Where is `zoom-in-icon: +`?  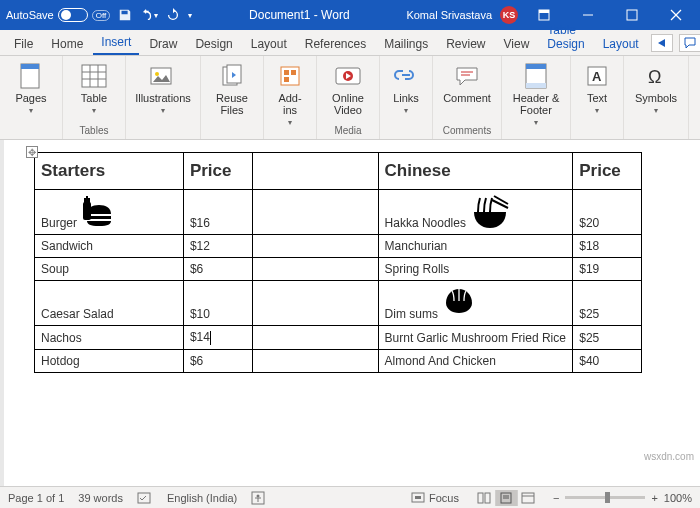 zoom-in-icon: + is located at coordinates (654, 498).